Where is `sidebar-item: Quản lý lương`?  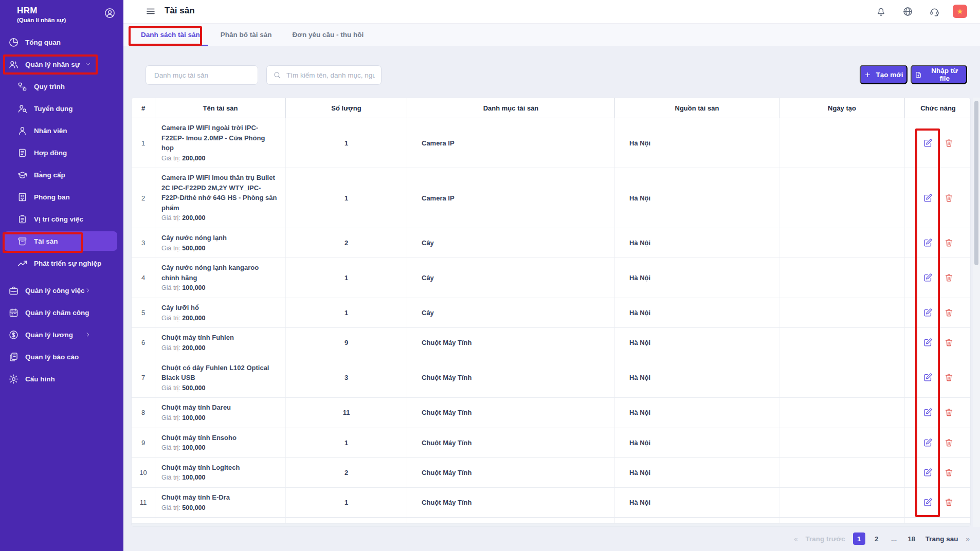
sidebar-item: Quản lý lương is located at coordinates (62, 335).